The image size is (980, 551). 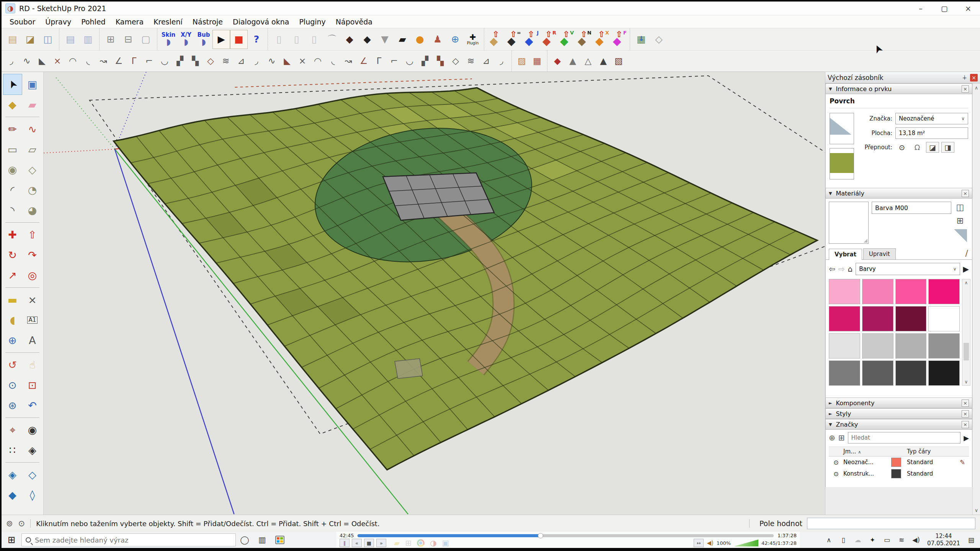 I want to click on scrollbar-thumb, so click(x=966, y=352).